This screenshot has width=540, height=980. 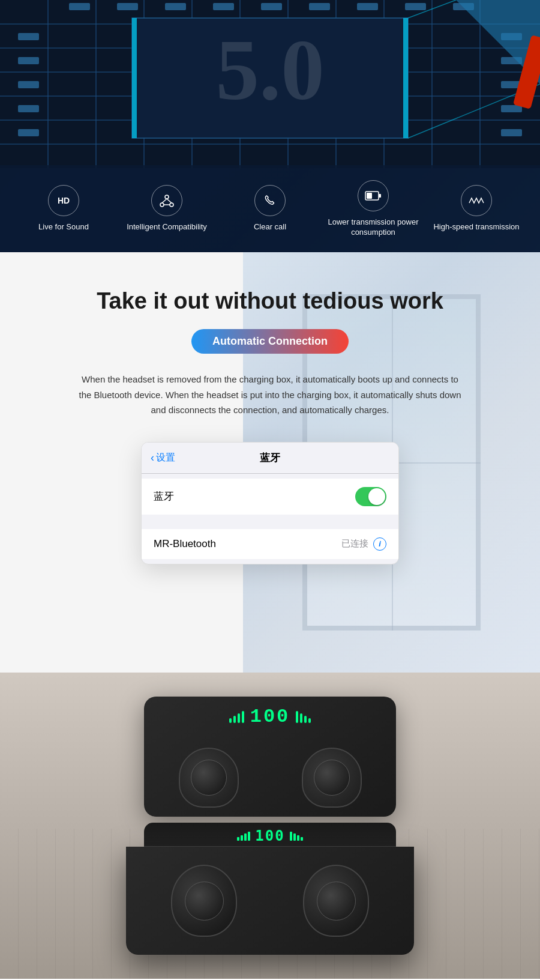 I want to click on ios-bluetooth-toggle, so click(x=371, y=497).